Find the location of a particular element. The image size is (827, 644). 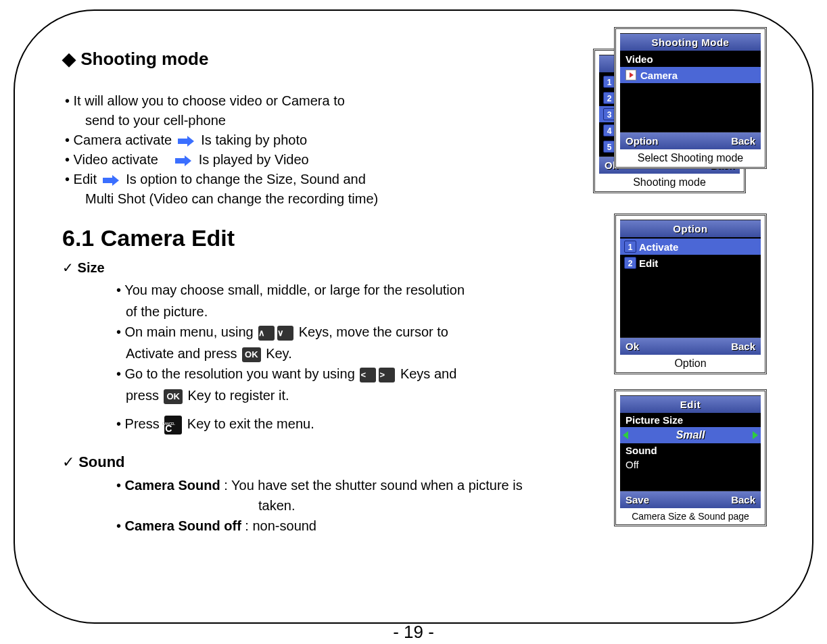

bullet-video-activate: • Video activate Is played by Video is located at coordinates (319, 159).